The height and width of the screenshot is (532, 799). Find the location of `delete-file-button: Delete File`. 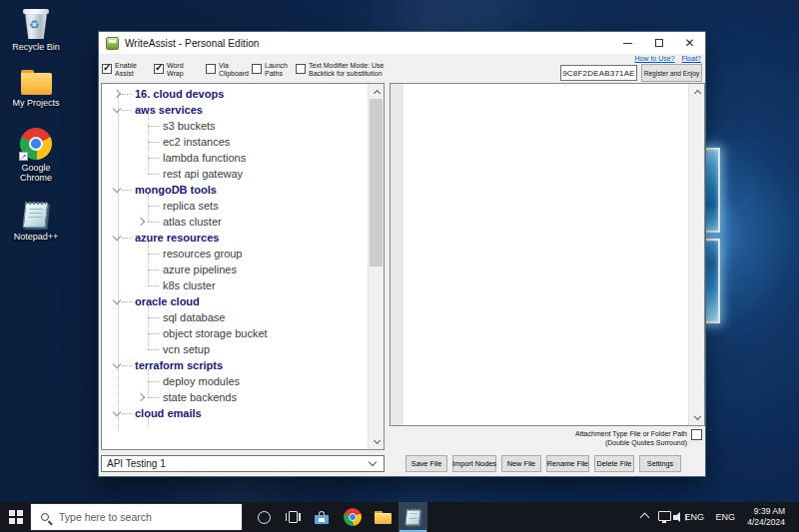

delete-file-button: Delete File is located at coordinates (614, 463).